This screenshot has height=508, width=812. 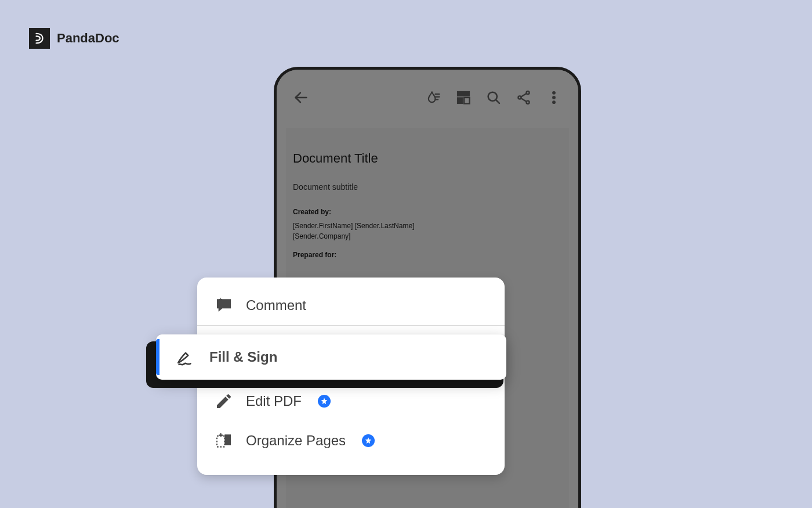 I want to click on layout-icon, so click(x=463, y=98).